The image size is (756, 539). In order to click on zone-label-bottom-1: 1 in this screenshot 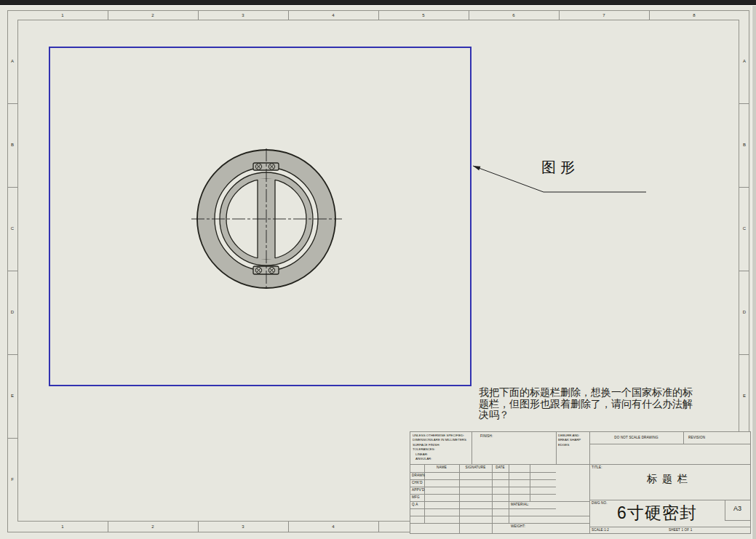, I will do `click(63, 527)`.